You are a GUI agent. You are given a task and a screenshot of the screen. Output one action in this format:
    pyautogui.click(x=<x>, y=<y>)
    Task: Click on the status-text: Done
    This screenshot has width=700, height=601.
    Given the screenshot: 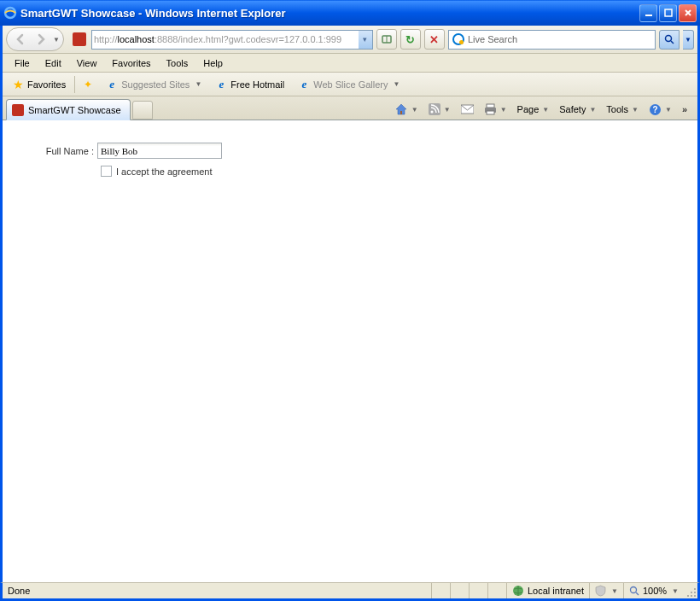 What is the action you would take?
    pyautogui.click(x=217, y=591)
    